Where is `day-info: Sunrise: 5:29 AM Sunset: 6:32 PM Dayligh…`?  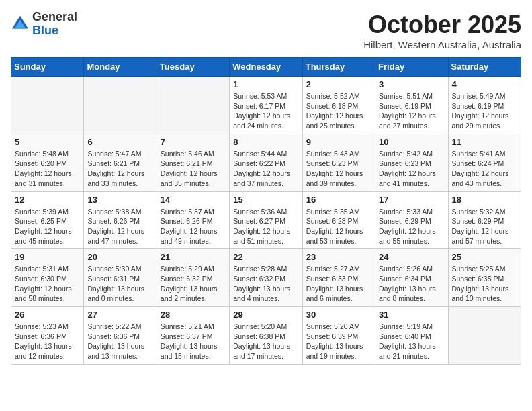 day-info: Sunrise: 5:29 AM Sunset: 6:32 PM Dayligh… is located at coordinates (193, 283).